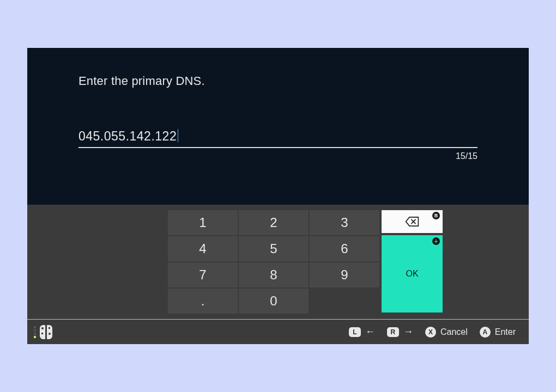  Describe the element at coordinates (412, 222) in the screenshot. I see `backspace-key: B` at that location.